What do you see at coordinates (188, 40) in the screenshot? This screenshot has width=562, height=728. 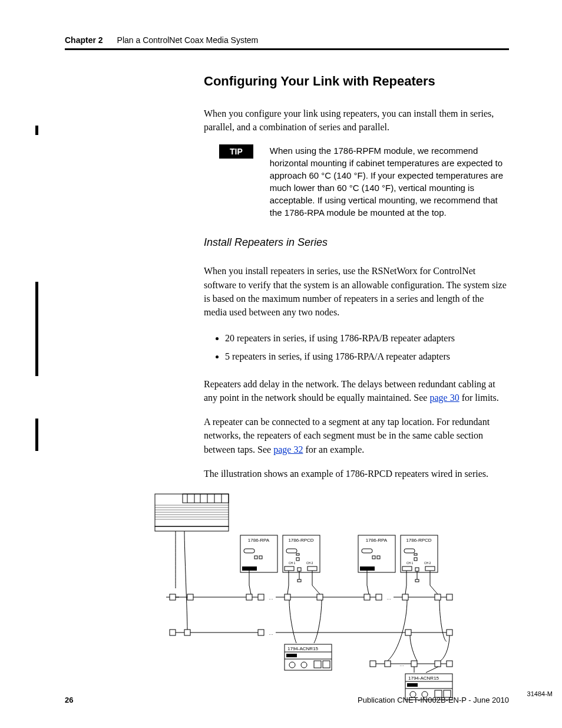 I see `chapter-title: Plan a ControlNet Coax Media System` at bounding box center [188, 40].